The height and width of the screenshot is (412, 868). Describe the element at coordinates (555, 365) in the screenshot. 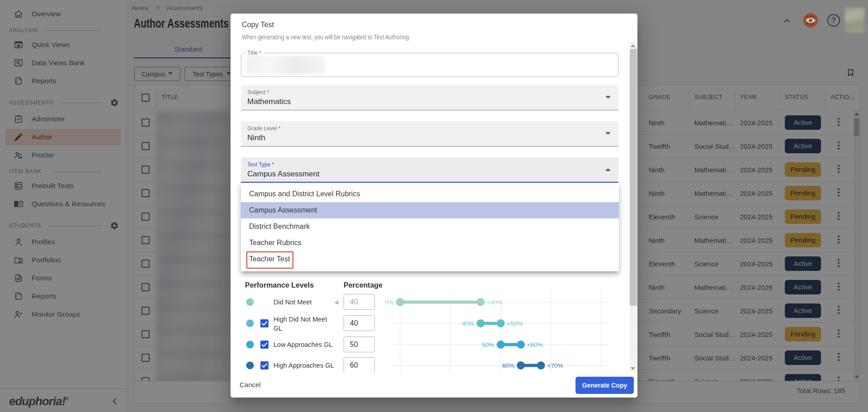

I see `svg-text: <70%` at that location.